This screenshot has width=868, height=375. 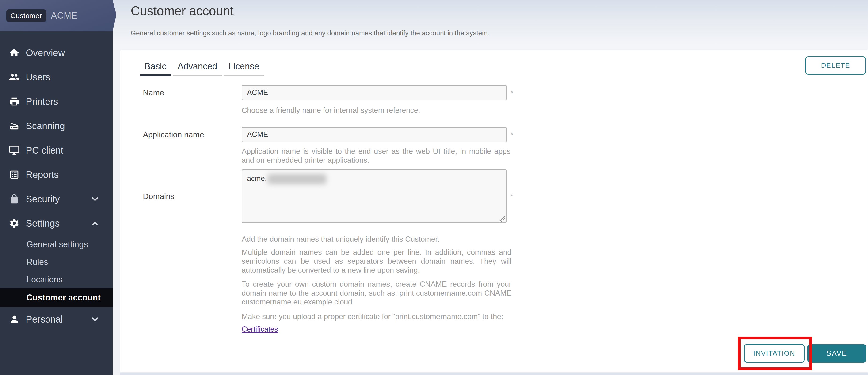 I want to click on sidebar-nav: Overview Users Printers Scanning PC clie…, so click(x=56, y=186).